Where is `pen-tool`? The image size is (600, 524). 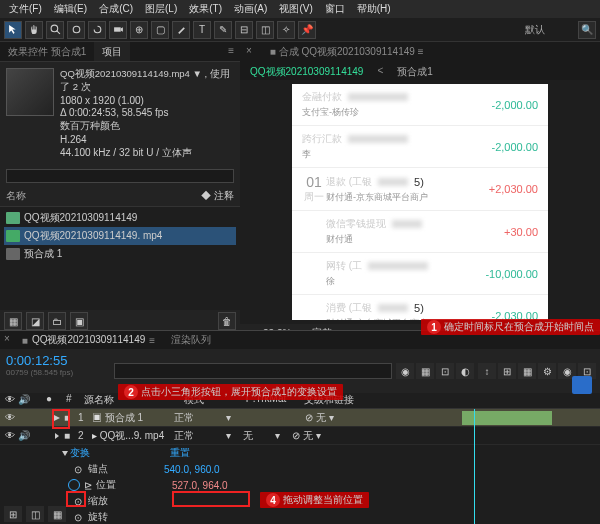
pen-tool is located at coordinates (181, 30).